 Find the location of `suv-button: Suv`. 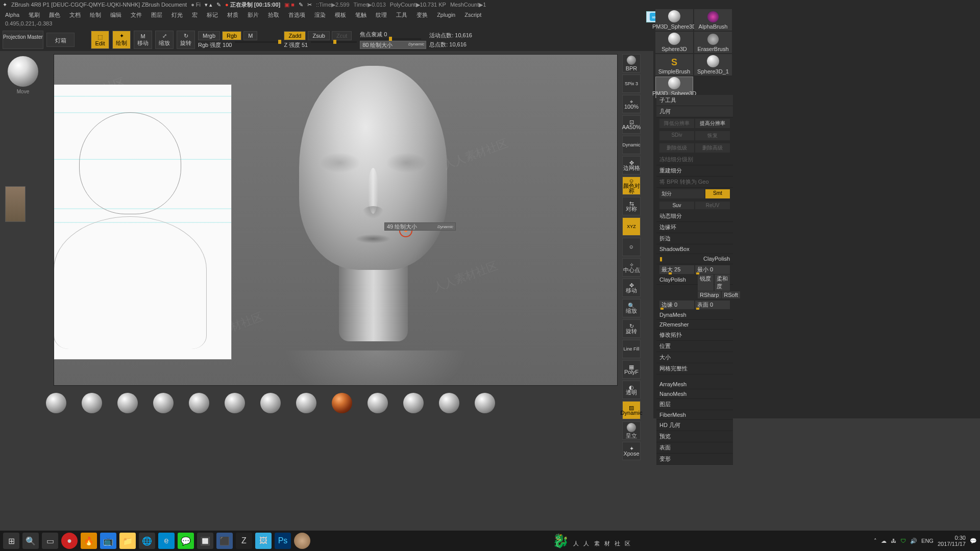

suv-button: Suv is located at coordinates (677, 205).